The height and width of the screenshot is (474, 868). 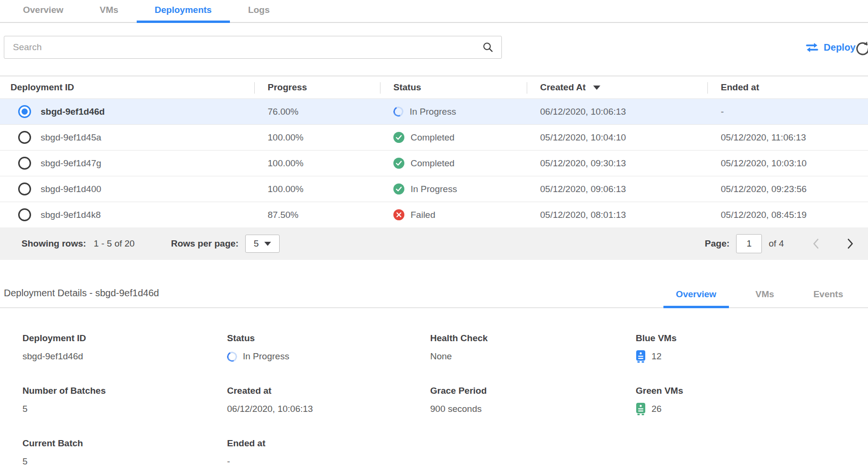 What do you see at coordinates (71, 215) in the screenshot?
I see `deployment-id: sbgd-9ef1d4k8` at bounding box center [71, 215].